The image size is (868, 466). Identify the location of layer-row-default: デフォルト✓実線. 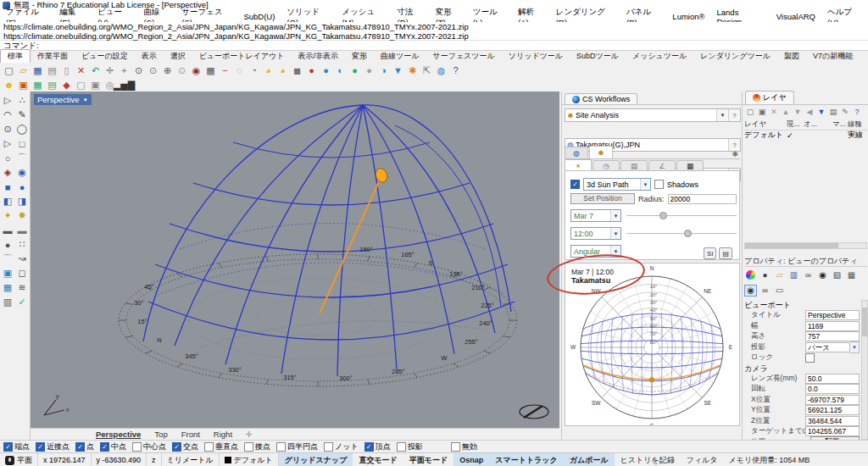
(805, 136).